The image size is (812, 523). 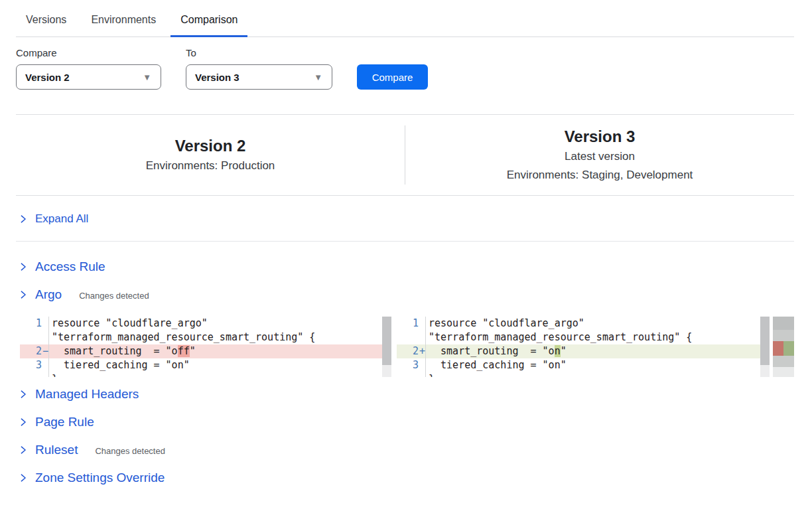 I want to click on section-label: Managed Headers, so click(x=87, y=394).